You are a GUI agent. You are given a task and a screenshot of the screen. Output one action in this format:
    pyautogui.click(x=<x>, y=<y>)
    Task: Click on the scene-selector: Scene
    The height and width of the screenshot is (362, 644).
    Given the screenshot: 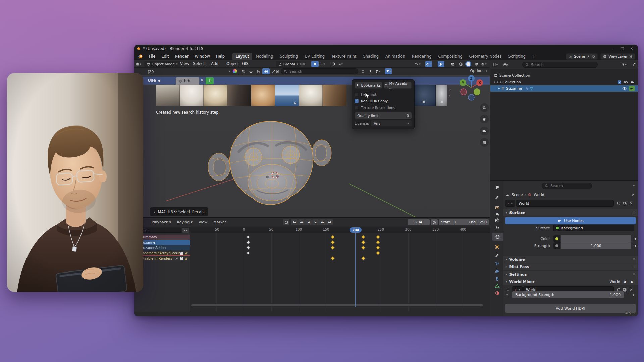 What is the action you would take?
    pyautogui.click(x=582, y=56)
    